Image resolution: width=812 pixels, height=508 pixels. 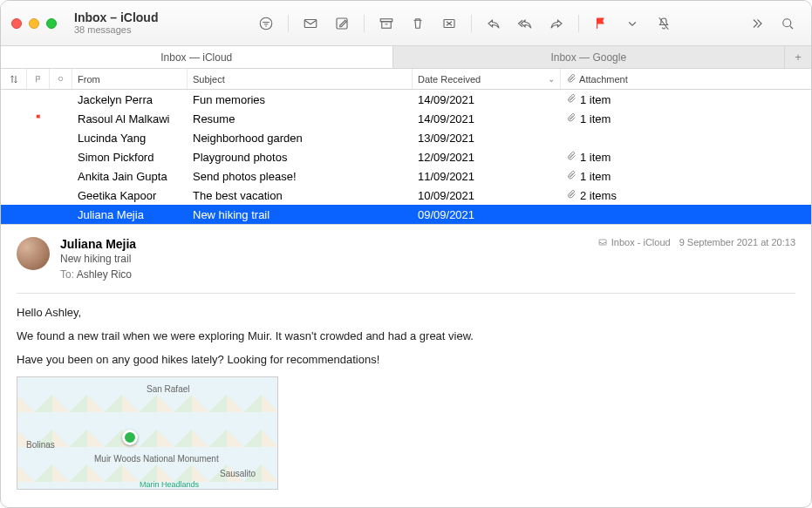 I want to click on preview-mailbox: Inbox - iCloud, so click(x=634, y=242).